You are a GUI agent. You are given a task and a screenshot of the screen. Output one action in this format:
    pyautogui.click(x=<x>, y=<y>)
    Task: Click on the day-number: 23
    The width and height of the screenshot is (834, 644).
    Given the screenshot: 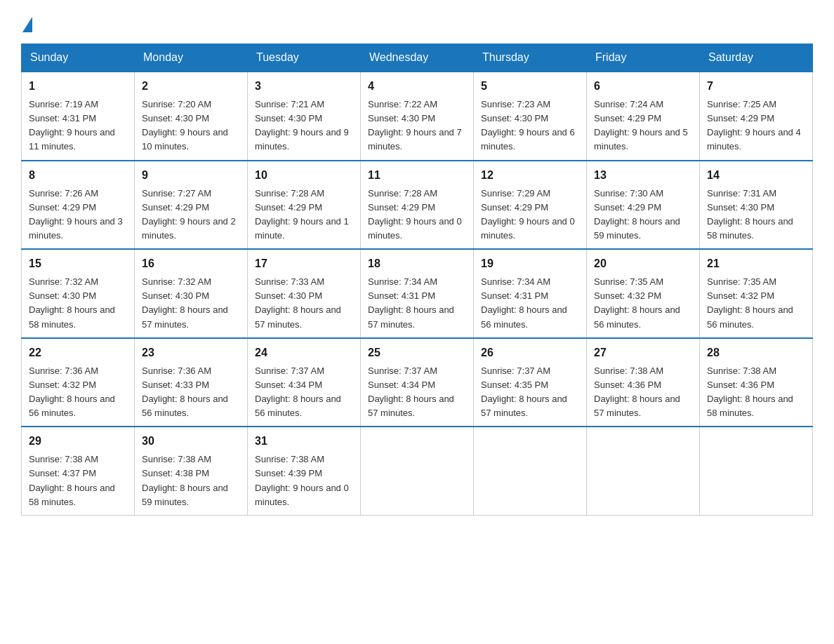 What is the action you would take?
    pyautogui.click(x=191, y=353)
    